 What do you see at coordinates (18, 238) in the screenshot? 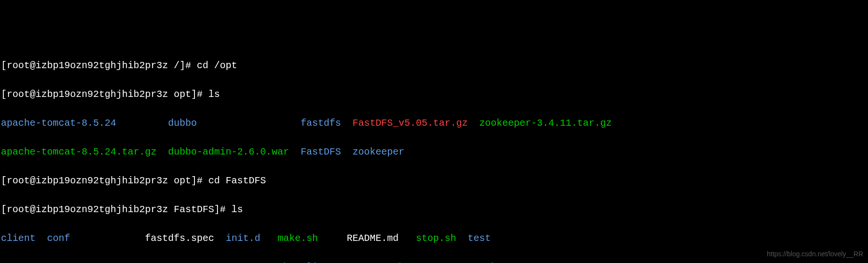
I see `dir-entry: client` at bounding box center [18, 238].